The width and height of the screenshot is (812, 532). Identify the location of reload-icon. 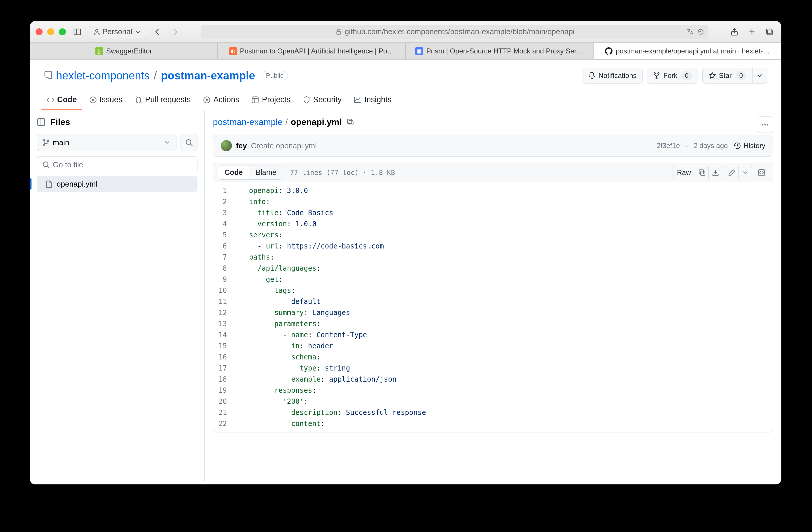
(701, 32).